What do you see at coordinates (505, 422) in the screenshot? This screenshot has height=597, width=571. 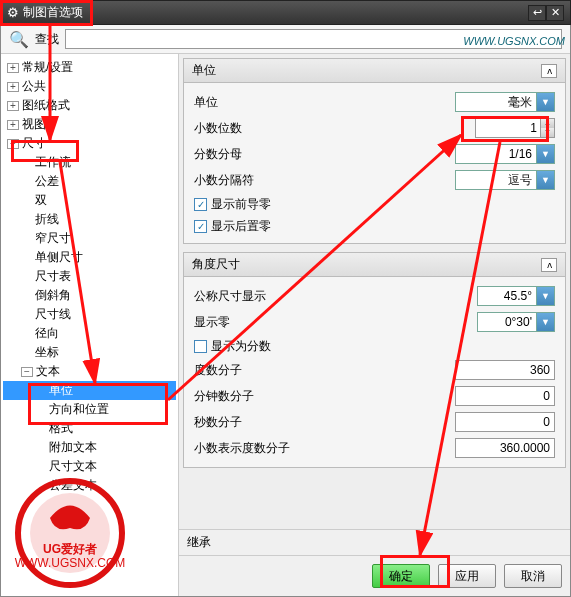 I see `sec-num-input` at bounding box center [505, 422].